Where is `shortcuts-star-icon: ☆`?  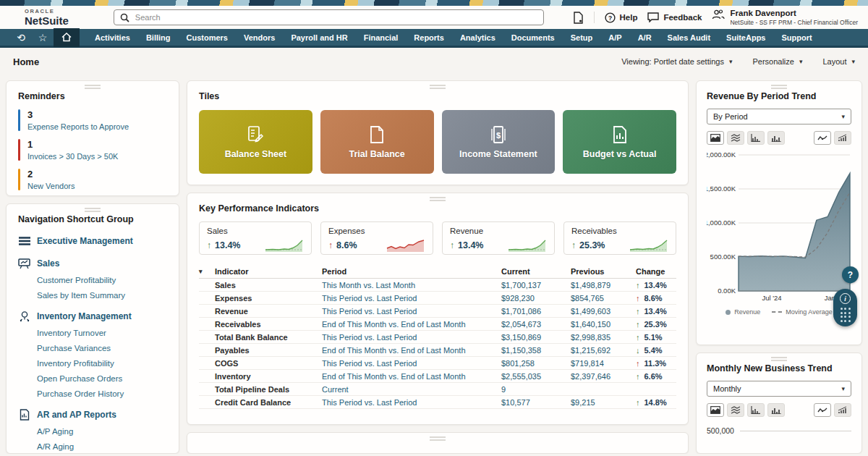
shortcuts-star-icon: ☆ is located at coordinates (43, 38).